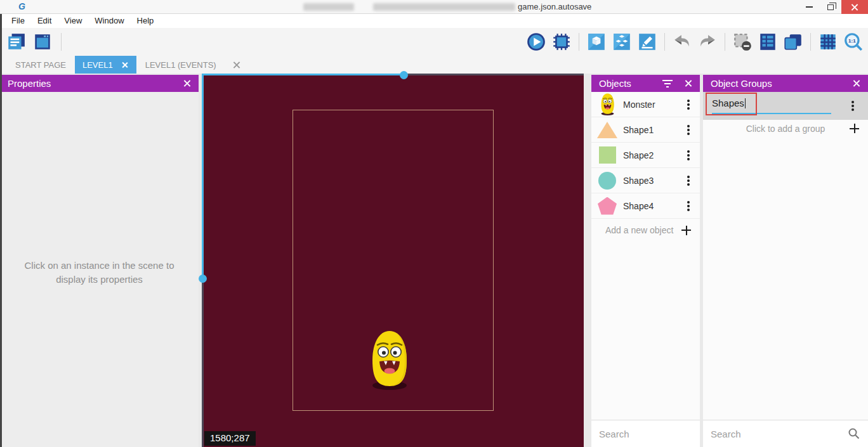  I want to click on svg-text: 1:1, so click(852, 41).